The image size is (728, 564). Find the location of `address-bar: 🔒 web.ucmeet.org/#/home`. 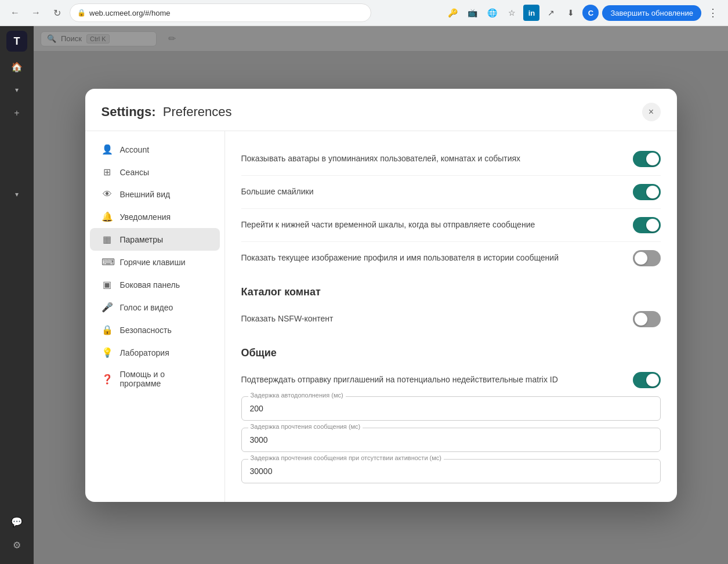

address-bar: 🔒 web.ucmeet.org/#/home is located at coordinates (220, 13).